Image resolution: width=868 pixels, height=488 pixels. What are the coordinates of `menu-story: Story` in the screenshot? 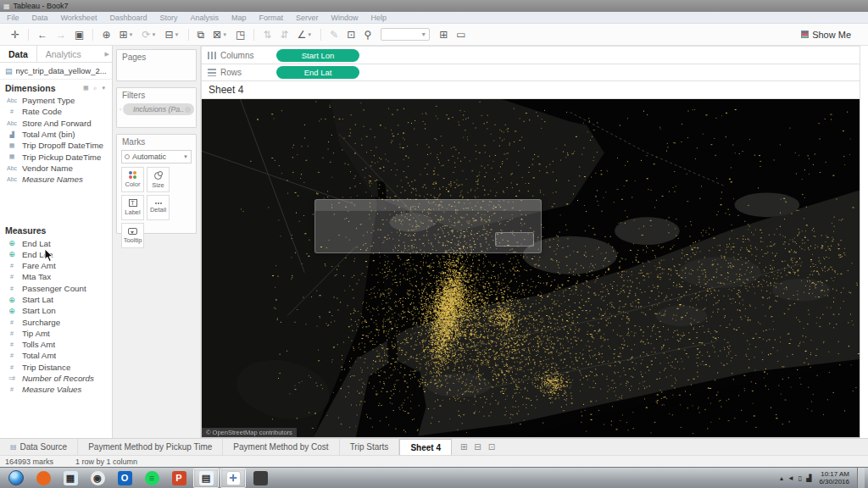 It's located at (168, 18).